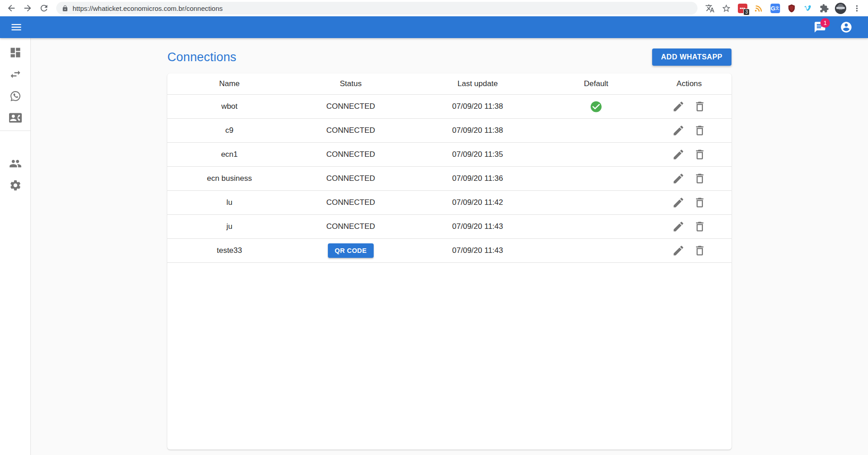 This screenshot has width=868, height=455. Describe the element at coordinates (840, 8) in the screenshot. I see `profile-avatar` at that location.